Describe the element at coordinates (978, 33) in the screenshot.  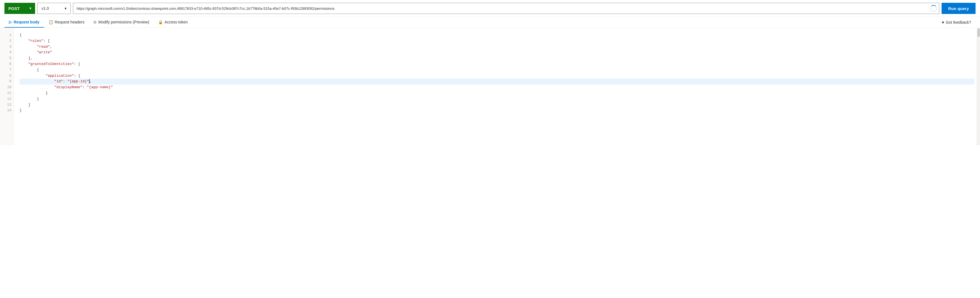
I see `scrollbar-thumb` at that location.